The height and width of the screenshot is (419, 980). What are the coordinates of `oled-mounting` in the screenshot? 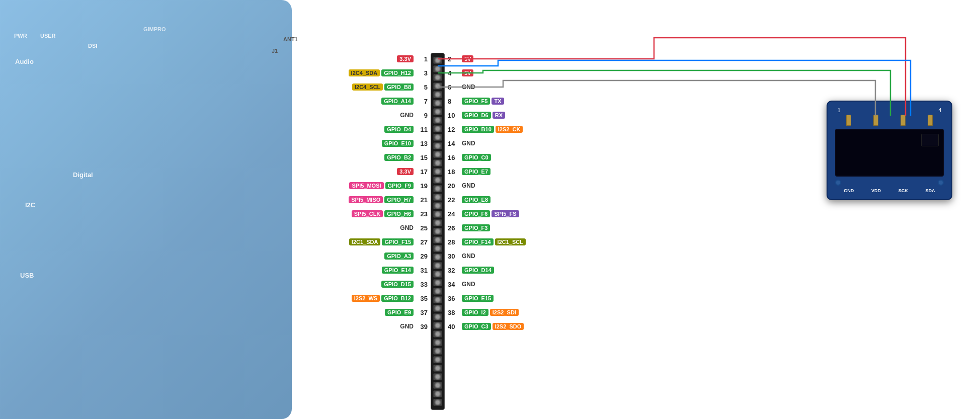 It's located at (889, 183).